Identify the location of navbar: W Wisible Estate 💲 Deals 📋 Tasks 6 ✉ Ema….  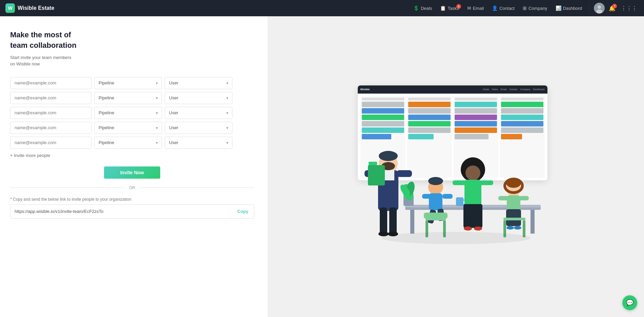
(322, 8).